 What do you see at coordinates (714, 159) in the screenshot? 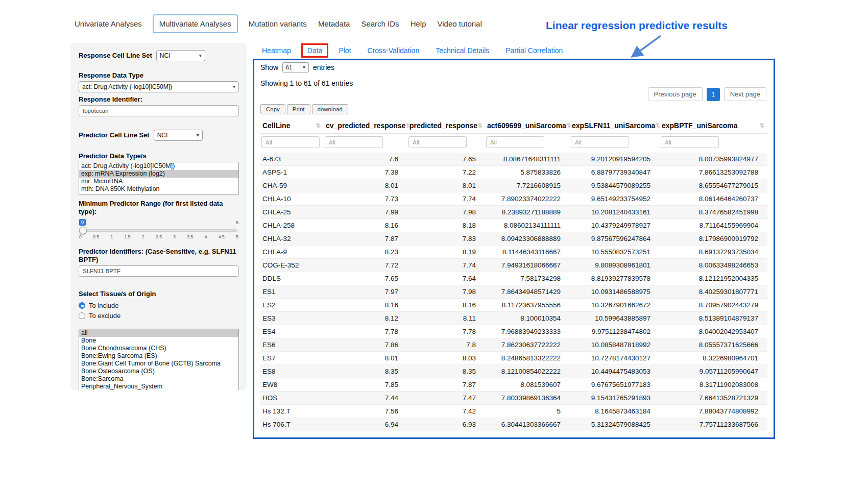
I see `cell-value: 8.00735993824977` at bounding box center [714, 159].